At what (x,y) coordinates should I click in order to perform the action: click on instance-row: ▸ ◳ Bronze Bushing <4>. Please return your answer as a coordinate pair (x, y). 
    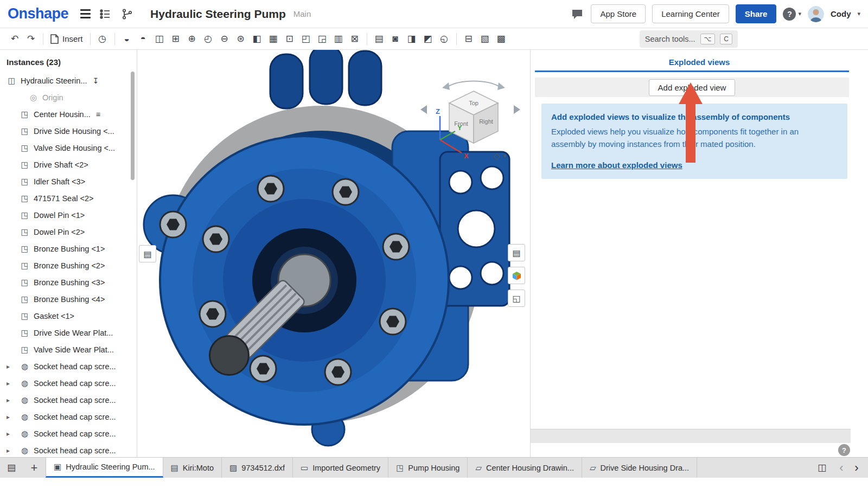
    Looking at the image, I should click on (68, 299).